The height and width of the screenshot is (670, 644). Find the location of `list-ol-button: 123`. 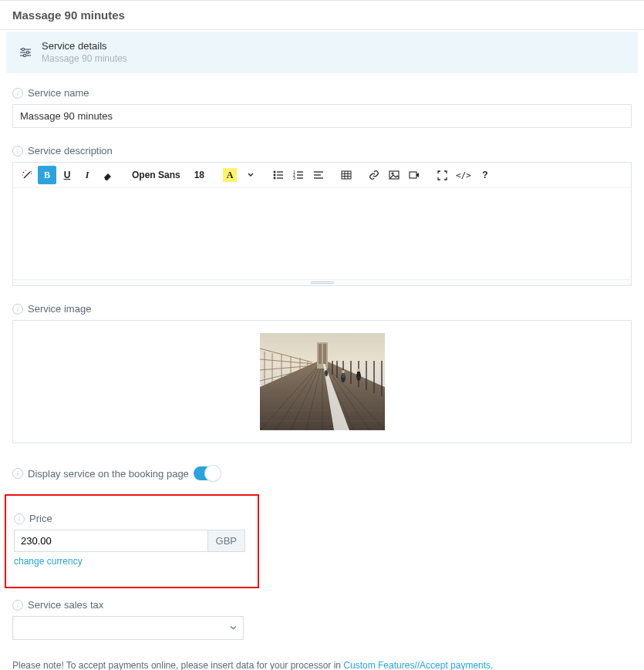

list-ol-button: 123 is located at coordinates (298, 175).